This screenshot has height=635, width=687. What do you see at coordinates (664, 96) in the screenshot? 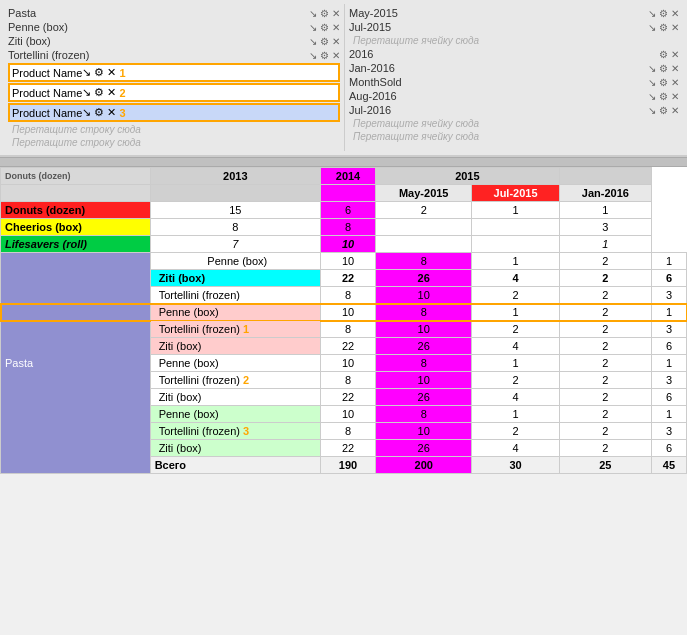
I see `aug2016-icons: ↘ ⚙ ✕` at bounding box center [664, 96].